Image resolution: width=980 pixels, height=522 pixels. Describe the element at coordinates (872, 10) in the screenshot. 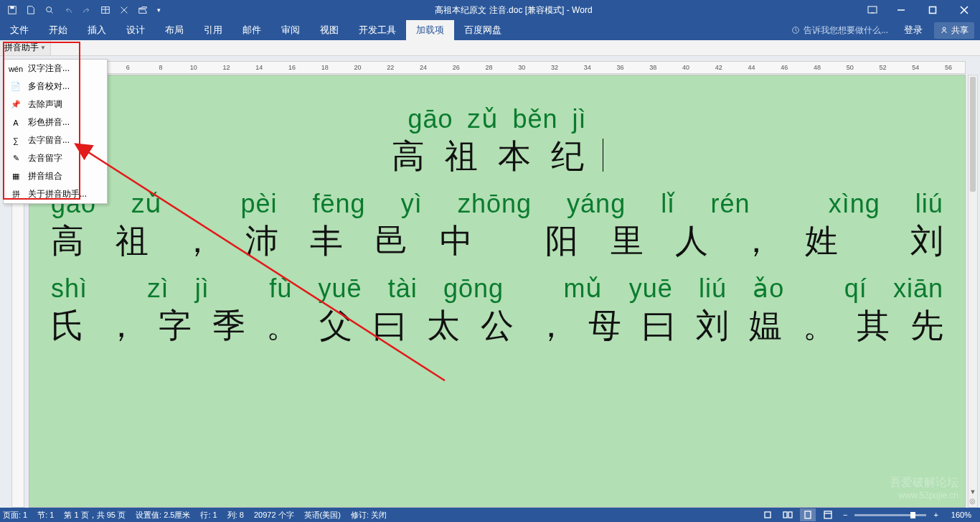

I see `ribbon-display-options` at that location.